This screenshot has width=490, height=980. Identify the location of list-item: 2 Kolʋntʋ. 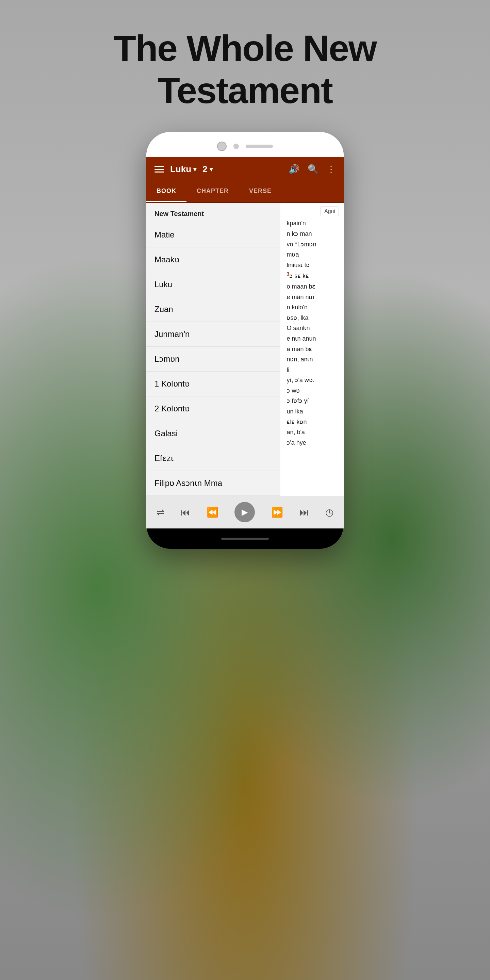
(213, 409).